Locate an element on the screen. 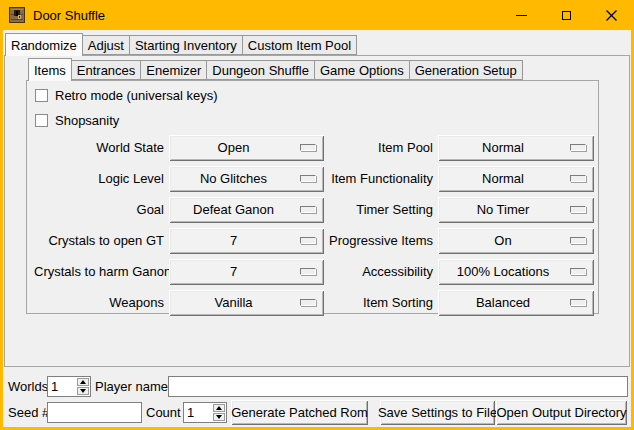  progressive-items-label: Progressive Items is located at coordinates (381, 240).